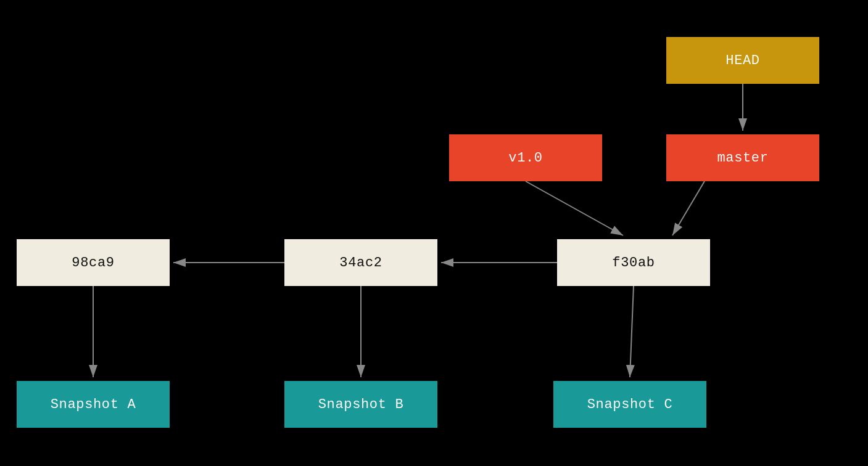 The image size is (868, 466). What do you see at coordinates (526, 158) in the screenshot?
I see `v10-node: v1.0` at bounding box center [526, 158].